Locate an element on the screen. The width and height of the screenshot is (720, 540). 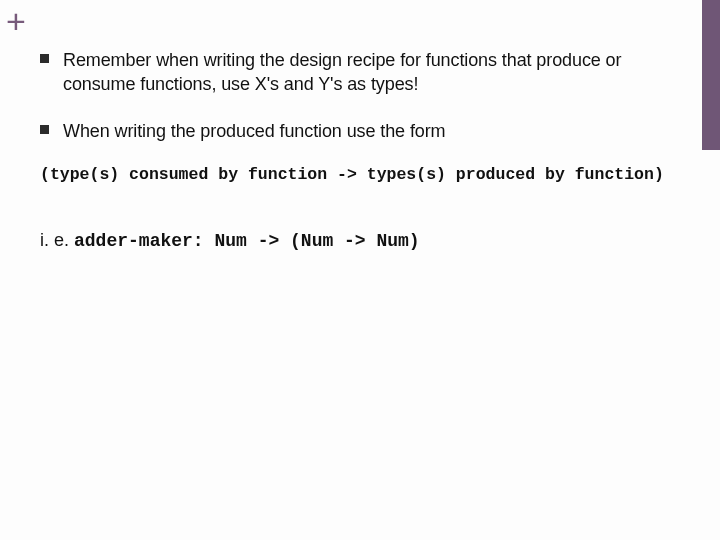
example-prefix: i. e. is located at coordinates (57, 240).